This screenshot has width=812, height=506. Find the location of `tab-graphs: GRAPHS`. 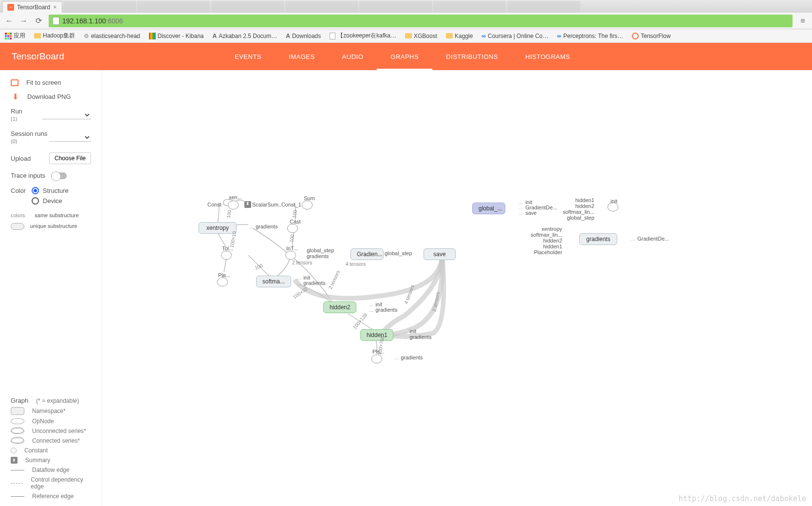

tab-graphs: GRAPHS is located at coordinates (405, 56).